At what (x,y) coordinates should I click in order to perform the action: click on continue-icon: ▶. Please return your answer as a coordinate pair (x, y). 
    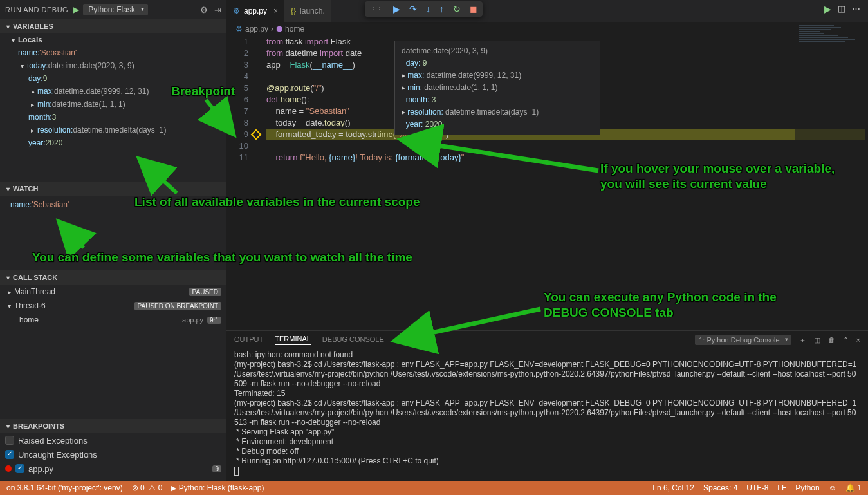
    Looking at the image, I should click on (396, 9).